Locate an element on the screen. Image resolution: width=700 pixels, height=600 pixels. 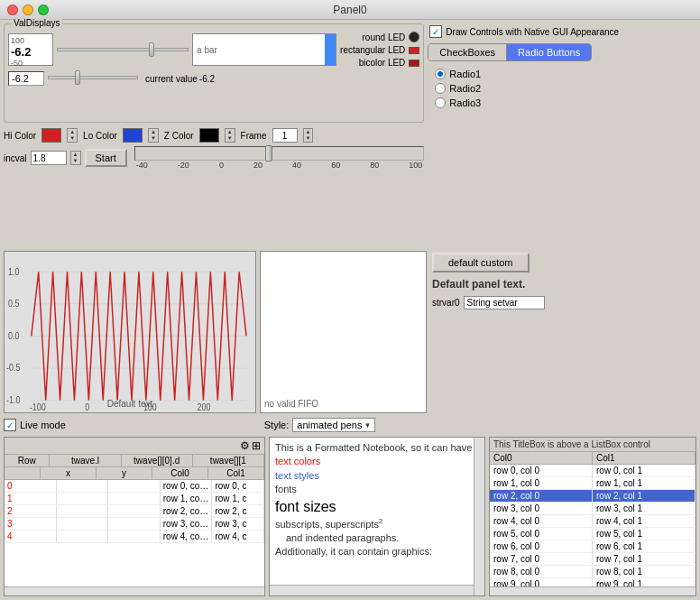
frame-up: ▲ is located at coordinates (309, 132).